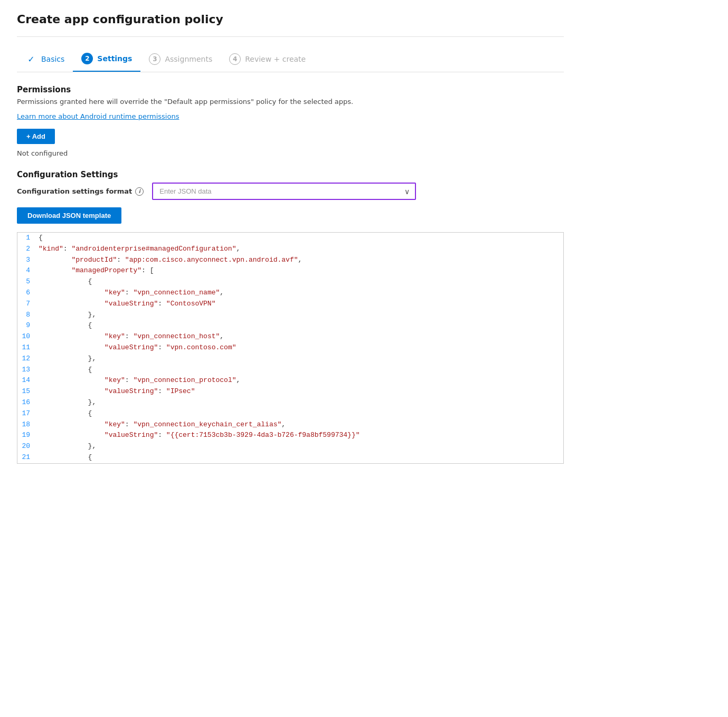 The height and width of the screenshot is (717, 728). Describe the element at coordinates (107, 60) in the screenshot. I see `wizard-step-settings: 2 Settings` at that location.